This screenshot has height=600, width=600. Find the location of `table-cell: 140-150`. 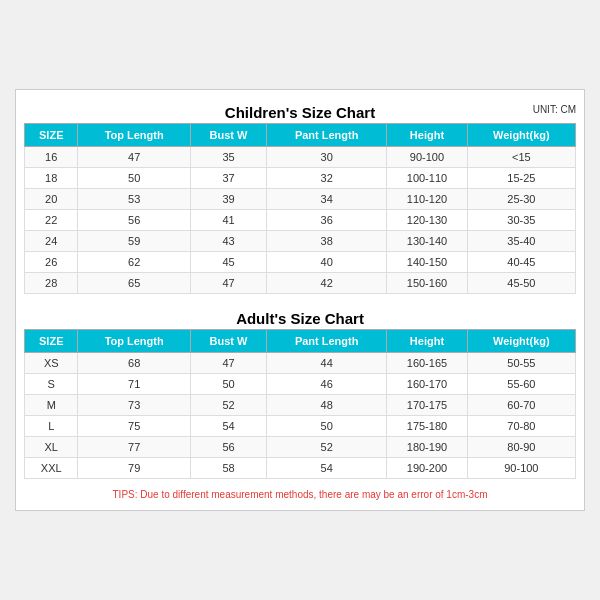

table-cell: 140-150 is located at coordinates (428, 262).